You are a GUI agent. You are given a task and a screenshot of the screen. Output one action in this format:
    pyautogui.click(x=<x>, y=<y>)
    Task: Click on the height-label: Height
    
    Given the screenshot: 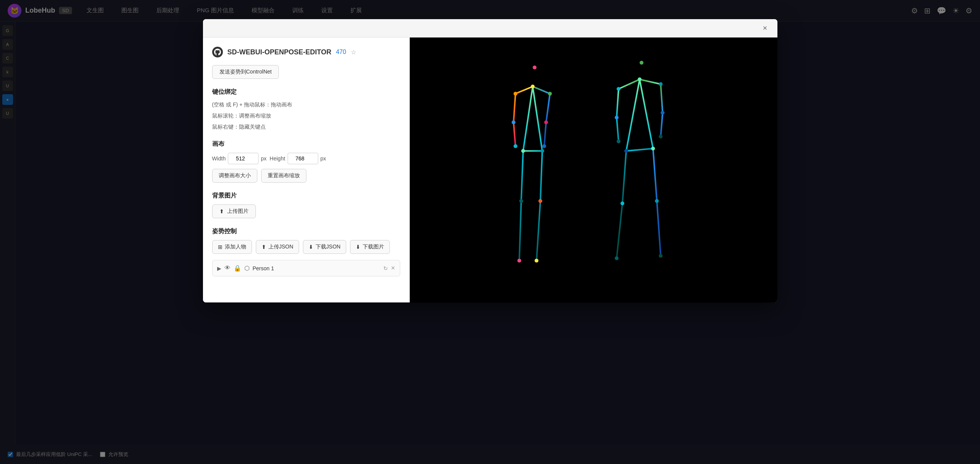 What is the action you would take?
    pyautogui.click(x=277, y=158)
    